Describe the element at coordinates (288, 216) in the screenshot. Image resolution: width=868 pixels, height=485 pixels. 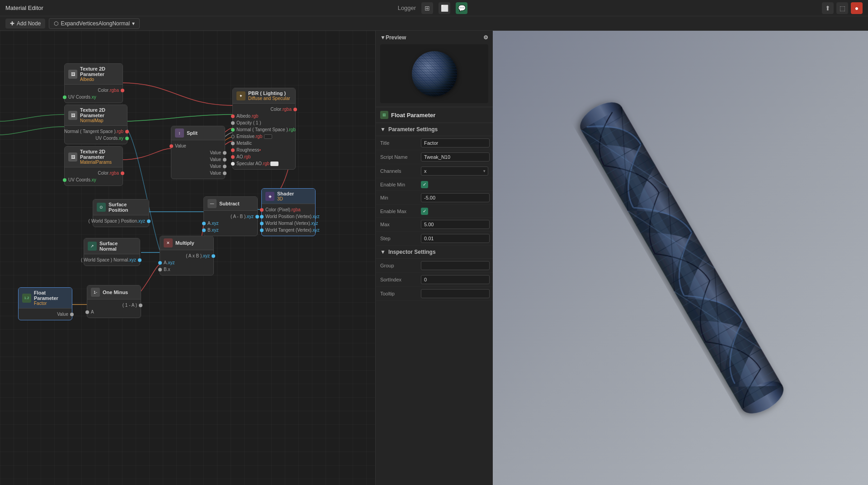
I see `port-world-pos-v: World Position (Vertex).xyz` at that location.